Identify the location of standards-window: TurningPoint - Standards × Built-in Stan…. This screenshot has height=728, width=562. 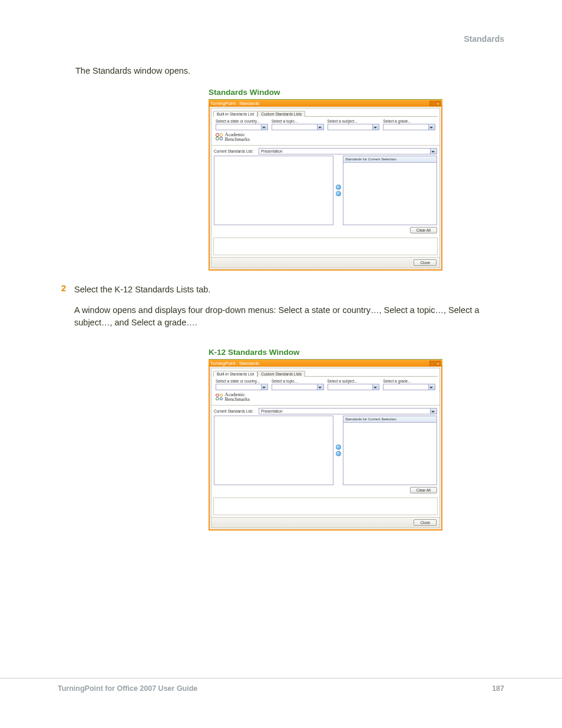
(325, 185).